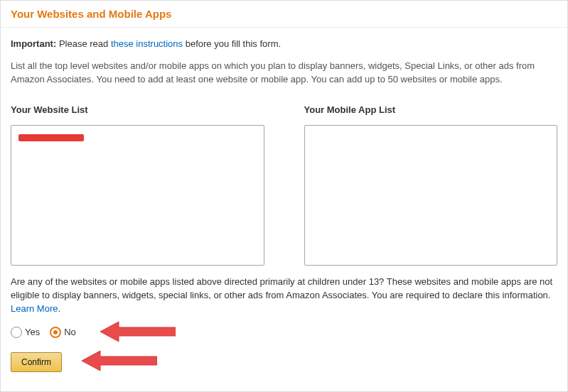  Describe the element at coordinates (284, 295) in the screenshot. I see `coppa-question: Are any of the websites or mobile apps l…` at that location.